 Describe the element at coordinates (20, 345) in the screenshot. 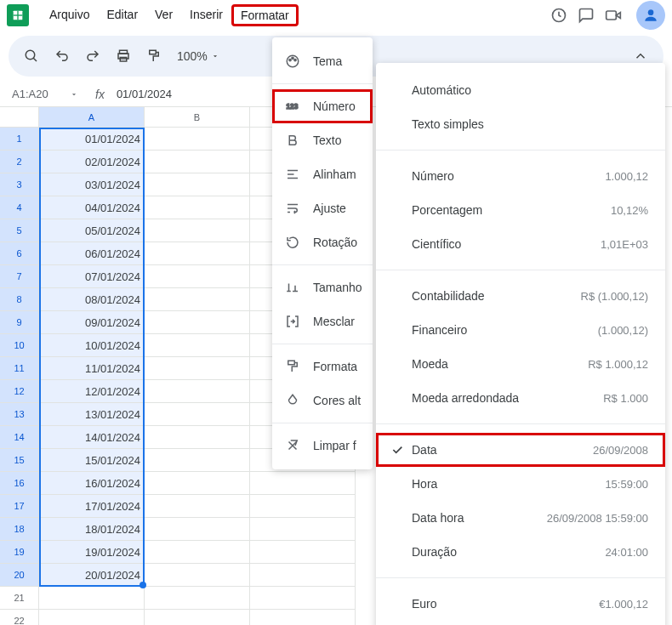

I see `row-header: 10` at that location.